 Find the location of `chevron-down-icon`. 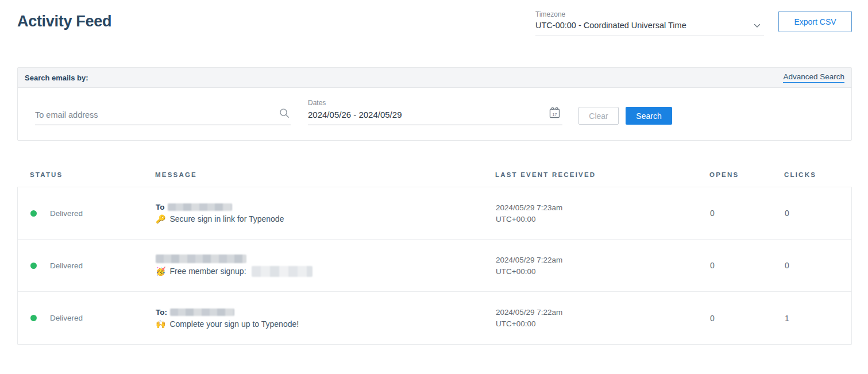

chevron-down-icon is located at coordinates (757, 25).